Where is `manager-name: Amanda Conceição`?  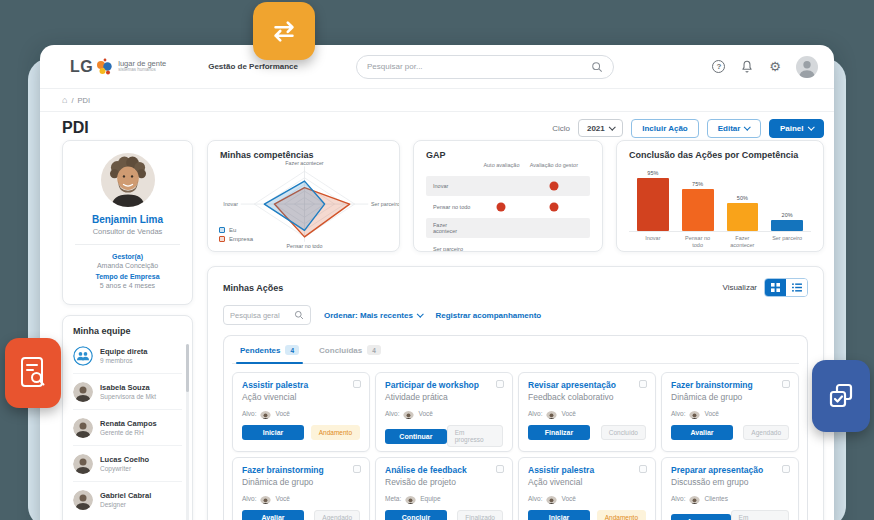
manager-name: Amanda Conceição is located at coordinates (128, 266).